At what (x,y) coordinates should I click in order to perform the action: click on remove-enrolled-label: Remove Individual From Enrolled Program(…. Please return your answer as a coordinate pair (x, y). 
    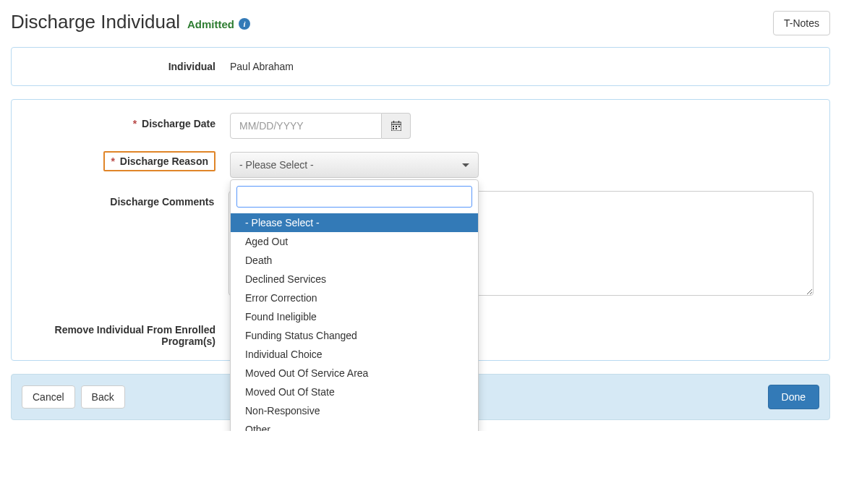
    Looking at the image, I should click on (129, 333).